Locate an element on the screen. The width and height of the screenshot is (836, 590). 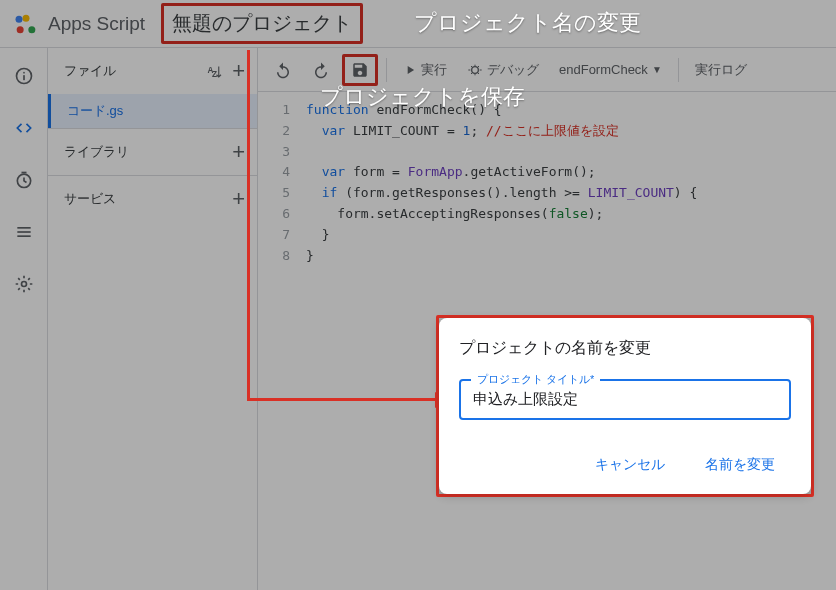
sort-icon: AZ is located at coordinates (215, 71).